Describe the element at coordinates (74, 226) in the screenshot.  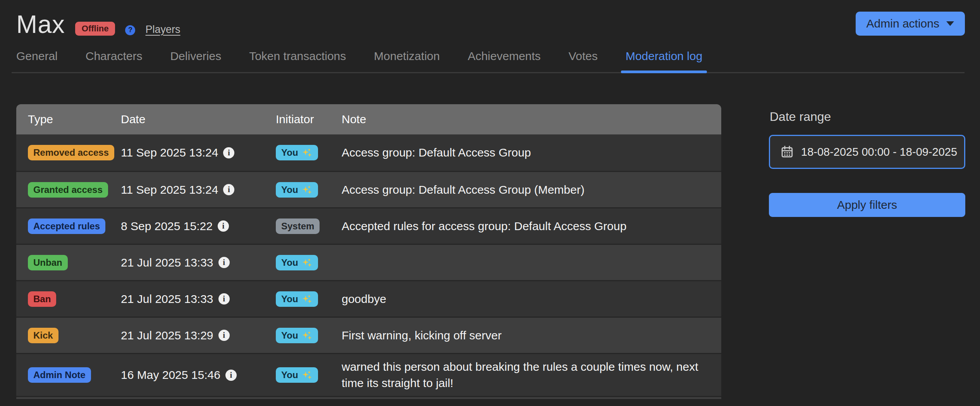
I see `type-cell: Accepted rules` at that location.